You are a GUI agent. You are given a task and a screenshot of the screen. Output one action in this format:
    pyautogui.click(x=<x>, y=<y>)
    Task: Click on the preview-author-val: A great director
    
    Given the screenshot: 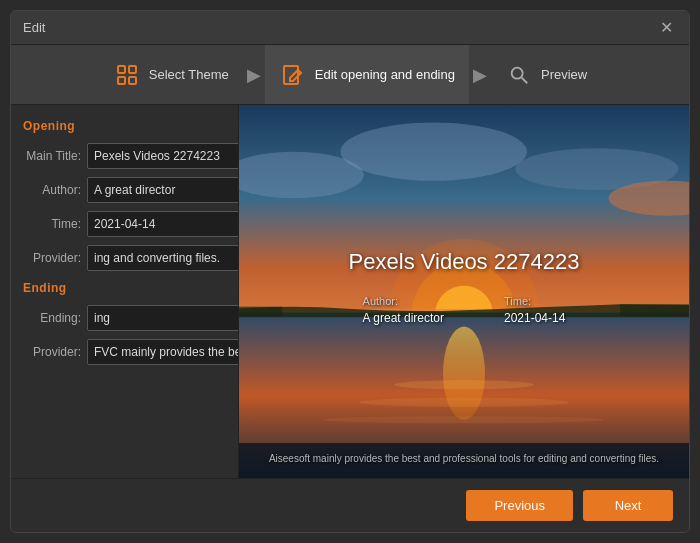 What is the action you would take?
    pyautogui.click(x=404, y=318)
    